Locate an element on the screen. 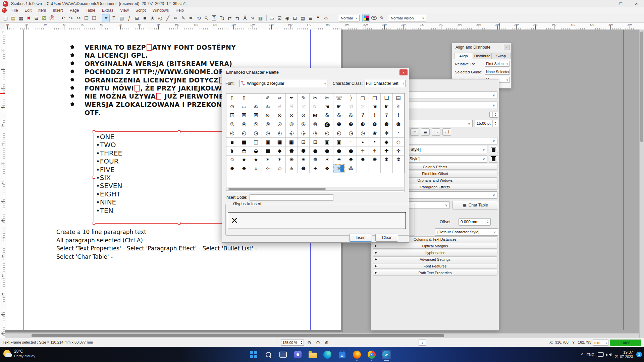 This screenshot has height=362, width=644. glyph-cell: ✩ is located at coordinates (280, 169).